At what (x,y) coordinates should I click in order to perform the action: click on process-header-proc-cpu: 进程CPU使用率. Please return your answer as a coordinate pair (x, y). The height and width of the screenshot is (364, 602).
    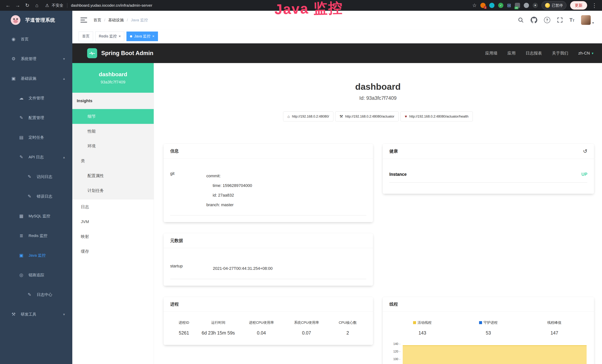
    Looking at the image, I should click on (261, 323).